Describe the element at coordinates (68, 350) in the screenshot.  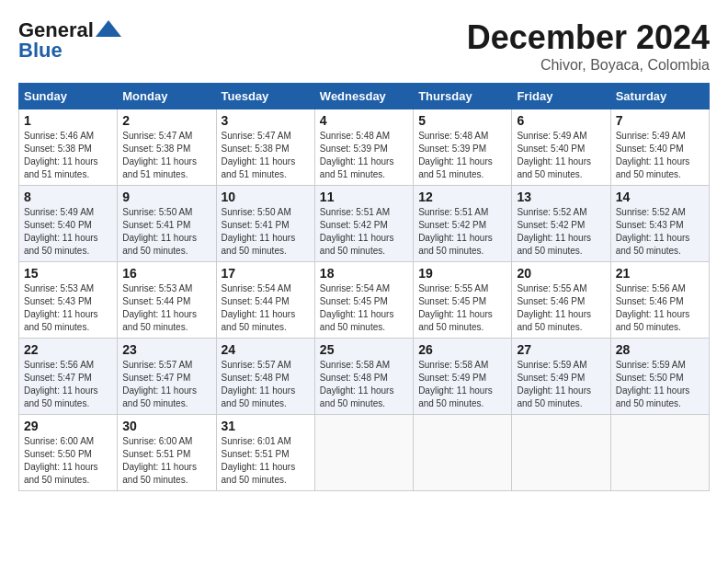
I see `day-number: 22` at that location.